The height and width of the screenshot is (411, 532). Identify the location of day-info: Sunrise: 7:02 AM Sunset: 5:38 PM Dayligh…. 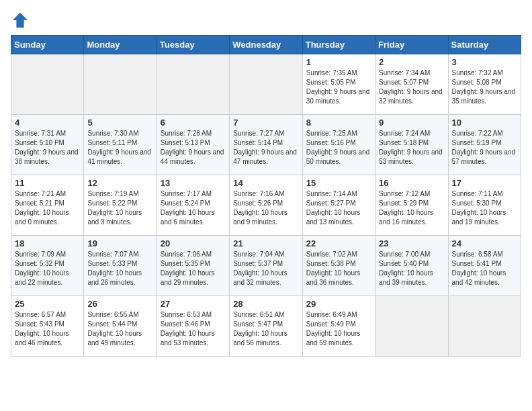
(339, 269).